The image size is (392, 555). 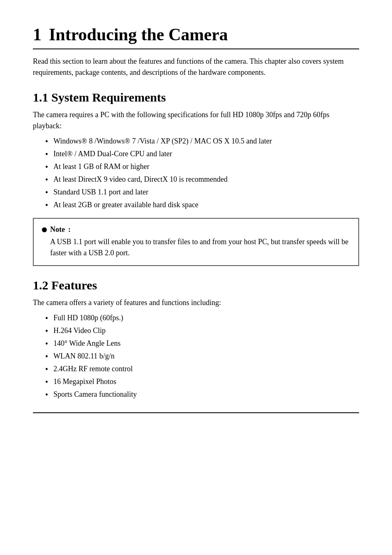 What do you see at coordinates (44, 230) in the screenshot?
I see `note-bullet-icon` at bounding box center [44, 230].